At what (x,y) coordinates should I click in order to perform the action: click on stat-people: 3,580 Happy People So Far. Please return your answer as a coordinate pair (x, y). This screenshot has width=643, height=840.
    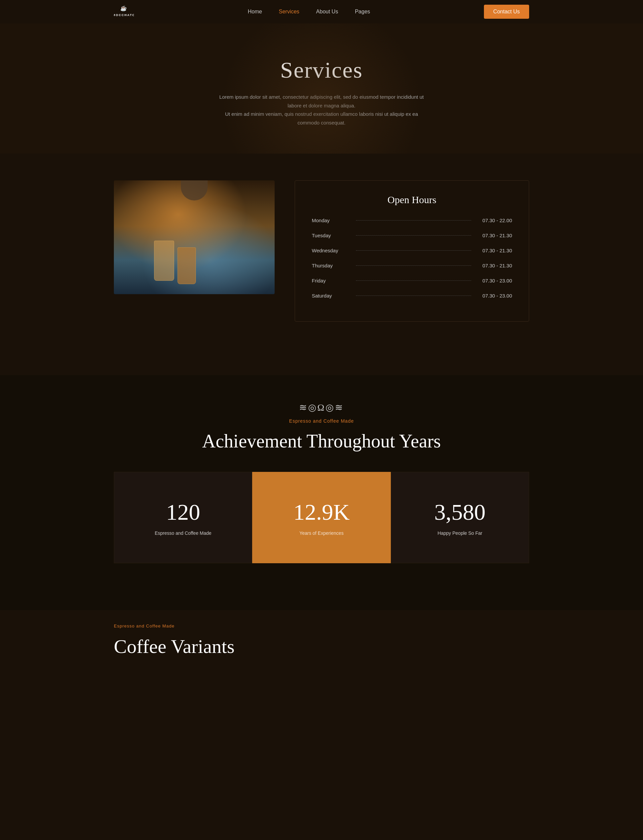
    Looking at the image, I should click on (460, 518).